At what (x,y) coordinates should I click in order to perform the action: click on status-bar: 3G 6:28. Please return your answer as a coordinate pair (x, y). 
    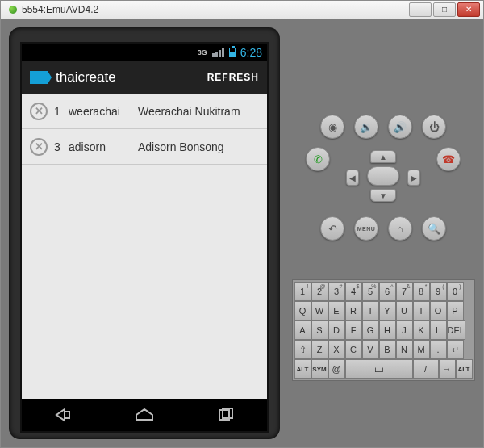
    Looking at the image, I should click on (144, 52).